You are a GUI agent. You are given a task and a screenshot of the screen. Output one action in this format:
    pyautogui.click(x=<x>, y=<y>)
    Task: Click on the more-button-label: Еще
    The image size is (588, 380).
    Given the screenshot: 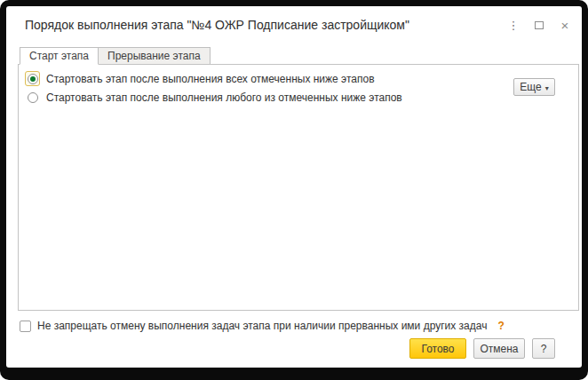 What is the action you would take?
    pyautogui.click(x=530, y=87)
    